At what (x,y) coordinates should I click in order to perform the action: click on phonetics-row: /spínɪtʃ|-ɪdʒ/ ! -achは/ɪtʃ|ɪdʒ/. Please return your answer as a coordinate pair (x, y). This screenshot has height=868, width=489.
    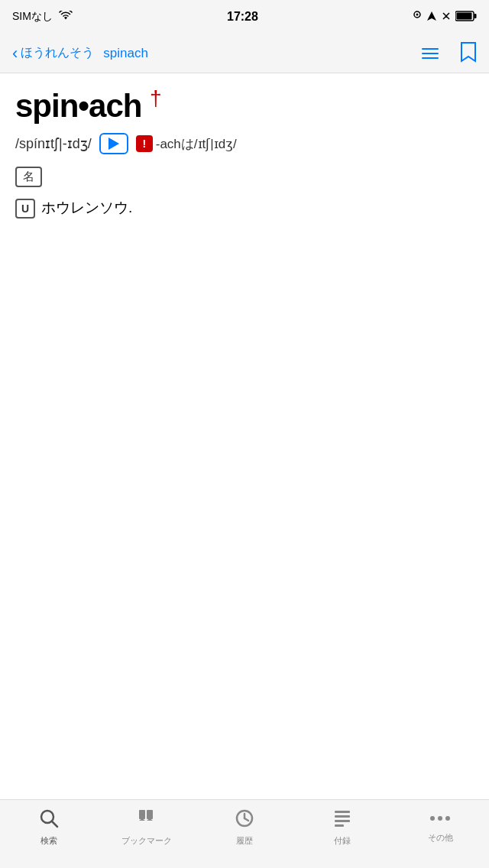
    Looking at the image, I should click on (244, 144).